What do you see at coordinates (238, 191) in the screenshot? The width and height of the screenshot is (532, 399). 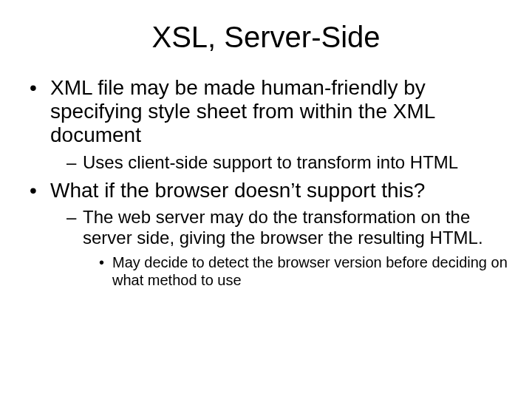 I see `bullet-text: What if the browser doesn’t support this…` at bounding box center [238, 191].